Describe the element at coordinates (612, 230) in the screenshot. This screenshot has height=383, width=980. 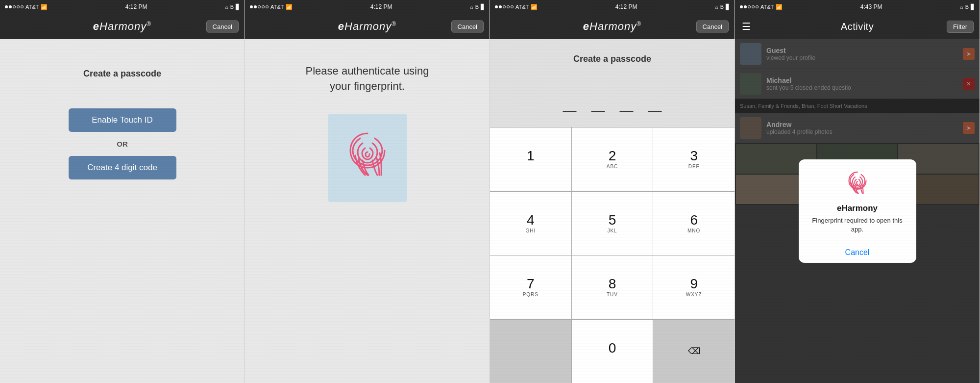
I see `key-5-letters: JKL` at that location.